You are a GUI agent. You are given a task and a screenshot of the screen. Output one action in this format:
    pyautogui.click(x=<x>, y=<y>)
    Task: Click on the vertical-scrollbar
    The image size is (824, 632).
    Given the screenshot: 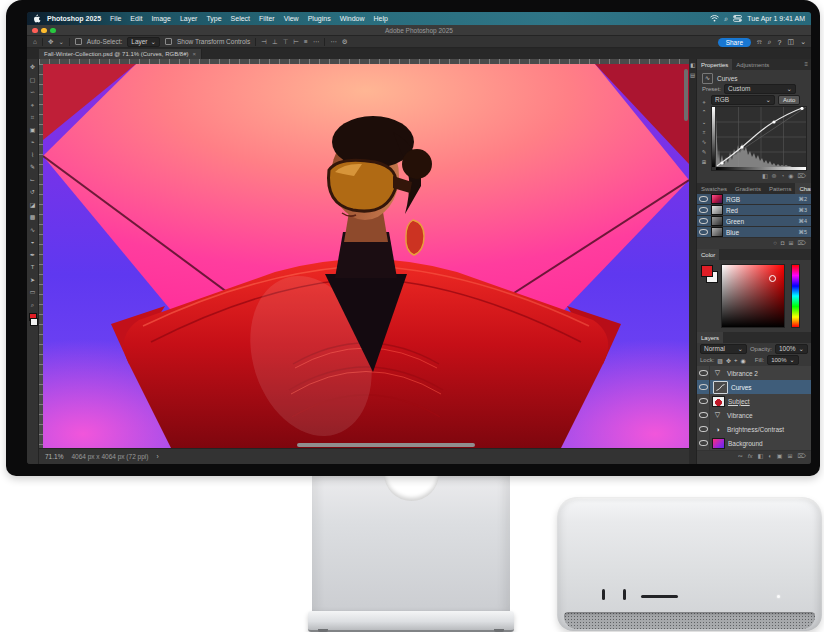 What is the action you would take?
    pyautogui.click(x=686, y=95)
    